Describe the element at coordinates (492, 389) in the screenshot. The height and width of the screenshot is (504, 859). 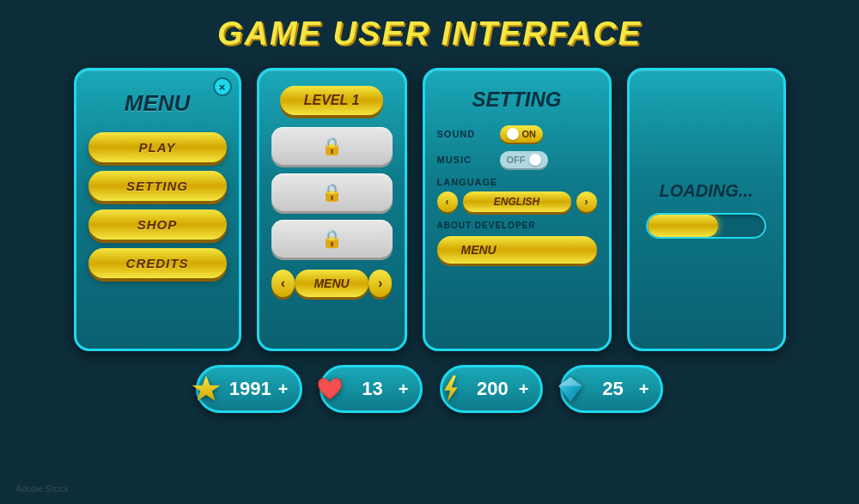
I see `lightning-value: 200` at that location.